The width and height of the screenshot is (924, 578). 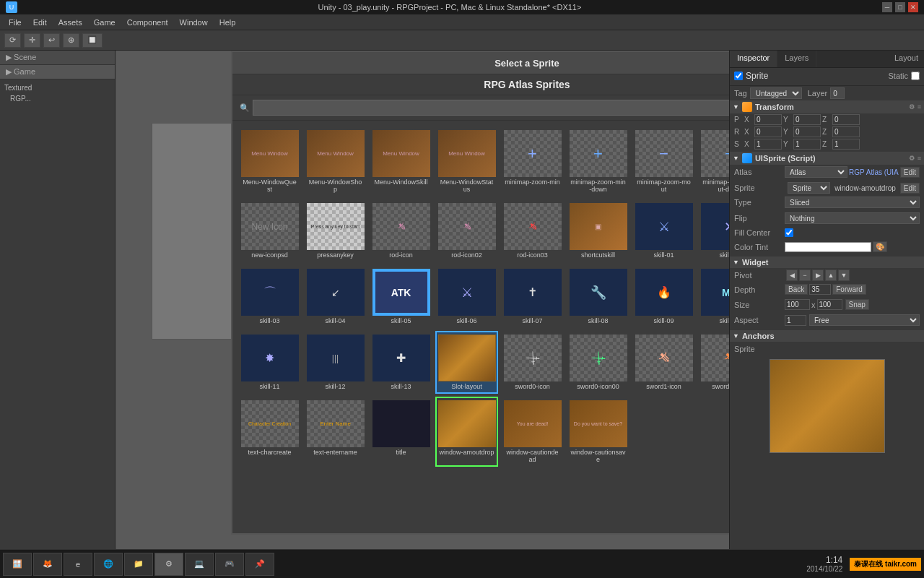 I want to click on sprite-item-skill02: ✕ skill-02, so click(x=713, y=231).